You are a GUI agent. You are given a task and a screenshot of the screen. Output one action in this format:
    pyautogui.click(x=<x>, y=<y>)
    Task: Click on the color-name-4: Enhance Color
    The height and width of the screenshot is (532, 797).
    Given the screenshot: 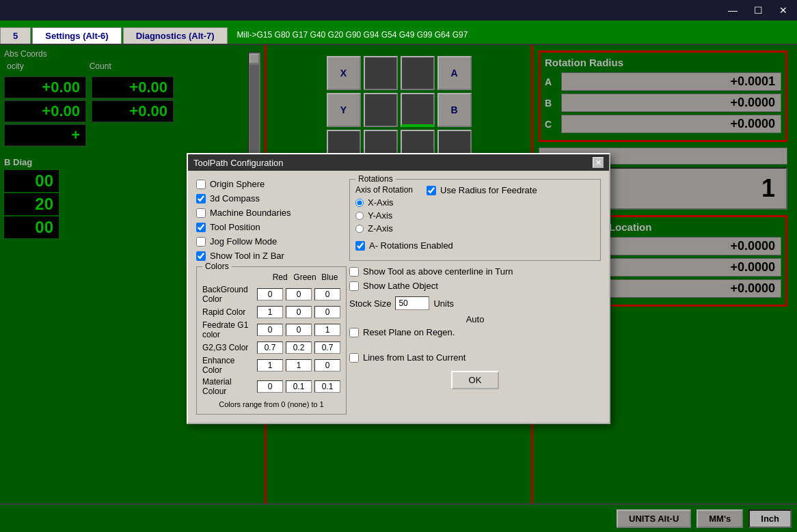 What is the action you would take?
    pyautogui.click(x=228, y=365)
    